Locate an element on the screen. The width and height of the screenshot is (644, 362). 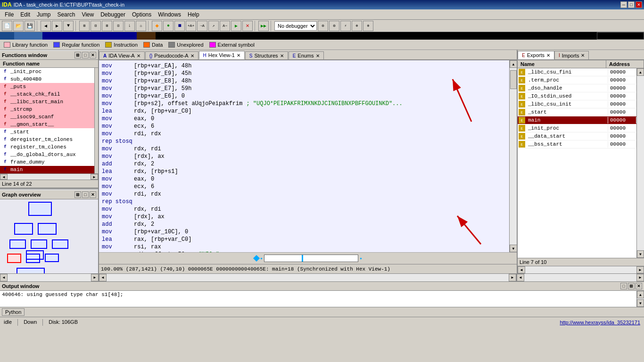
left-hscroll-right: ▶ is located at coordinates (95, 278).